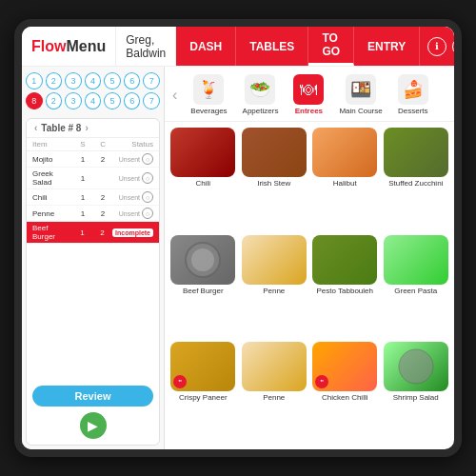  I want to click on food-img-pesto, so click(345, 260).